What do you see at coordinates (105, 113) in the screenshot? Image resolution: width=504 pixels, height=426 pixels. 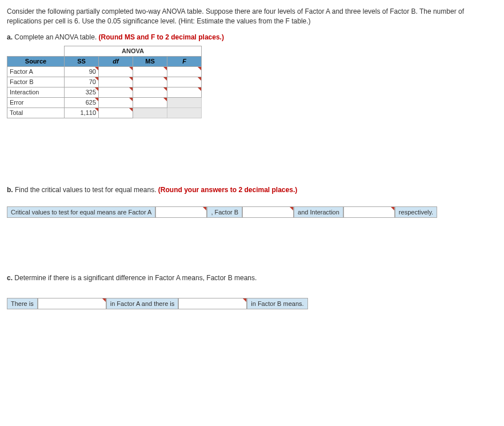 I see `table-row: Total 1,110` at bounding box center [105, 113].